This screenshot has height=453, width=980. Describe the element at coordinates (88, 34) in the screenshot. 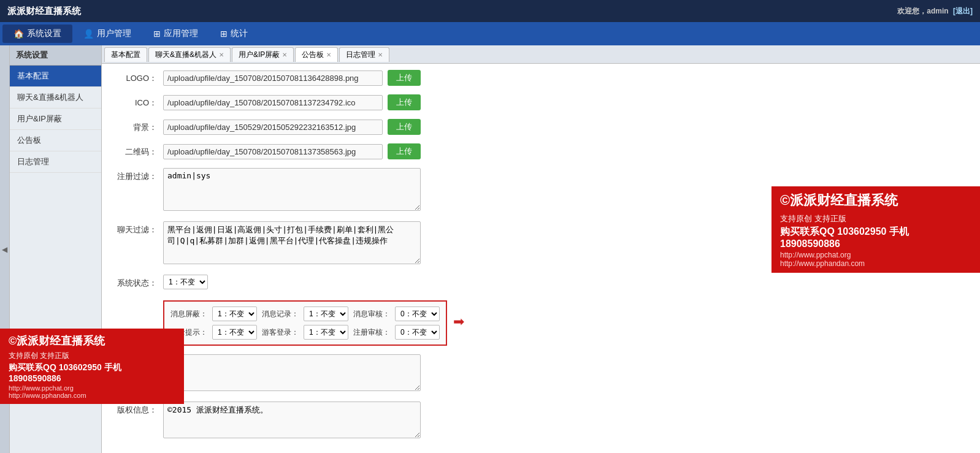

I see `user-icon: 👤` at that location.